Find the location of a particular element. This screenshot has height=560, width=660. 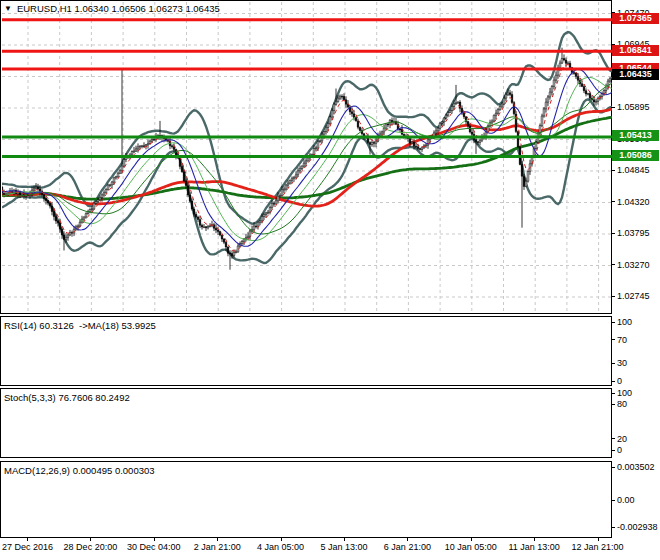

price-tick-label: 1.04320 is located at coordinates (634, 202).